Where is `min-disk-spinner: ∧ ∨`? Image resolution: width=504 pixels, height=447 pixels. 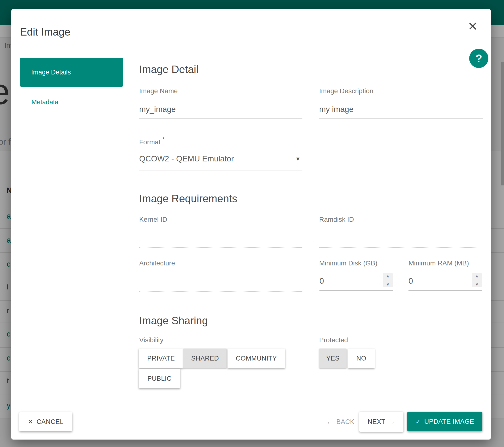 min-disk-spinner: ∧ ∨ is located at coordinates (388, 280).